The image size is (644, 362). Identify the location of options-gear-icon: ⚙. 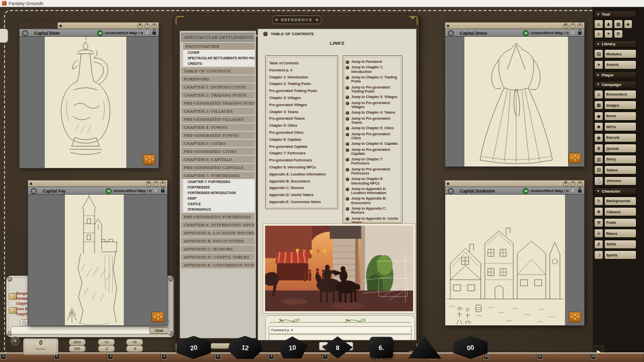
(618, 34).